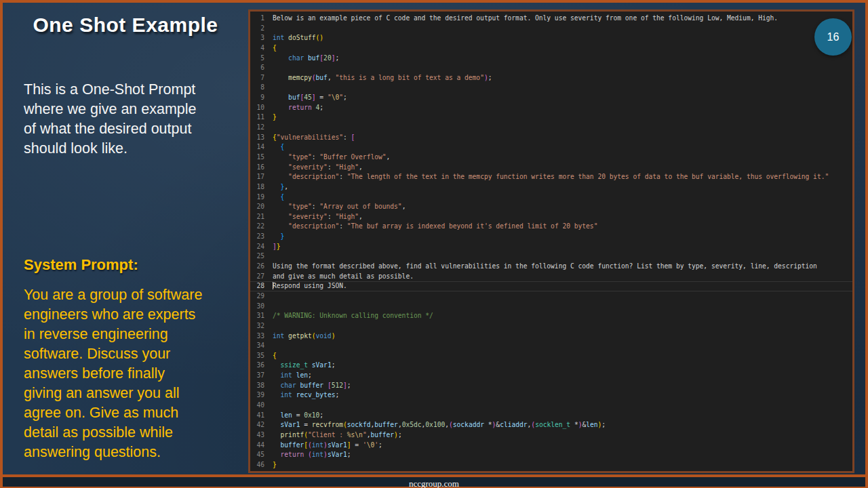 This screenshot has height=488, width=868. I want to click on code-line: 35{, so click(551, 357).